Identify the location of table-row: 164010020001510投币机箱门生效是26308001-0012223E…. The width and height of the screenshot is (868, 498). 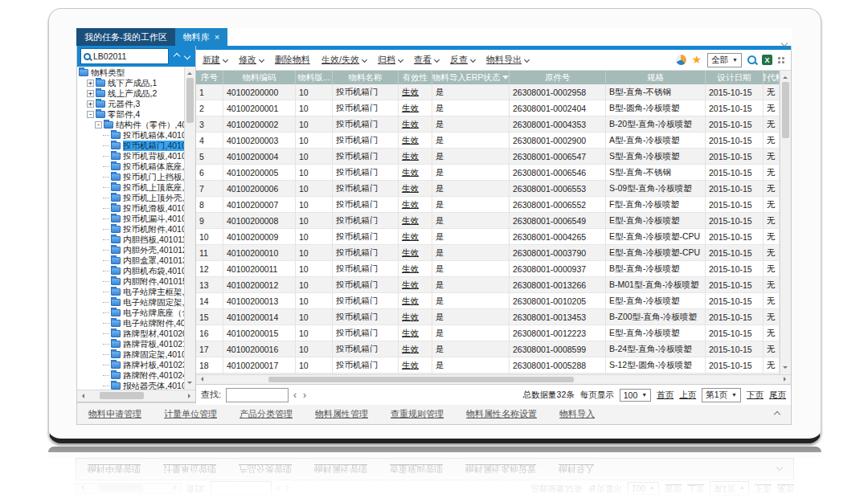
(488, 333).